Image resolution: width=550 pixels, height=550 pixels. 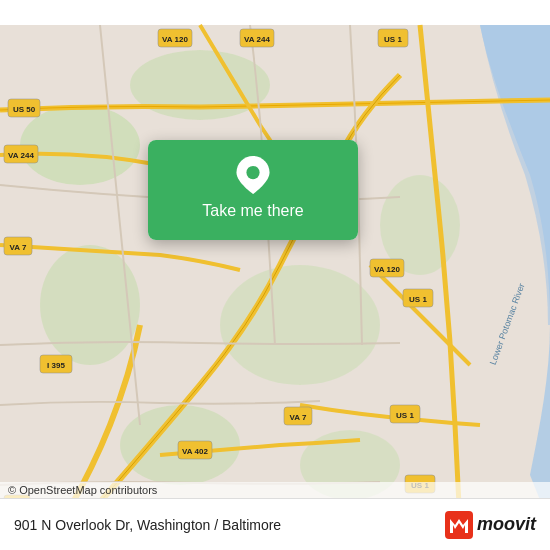 I want to click on svg-text: US 50, so click(x=24, y=110).